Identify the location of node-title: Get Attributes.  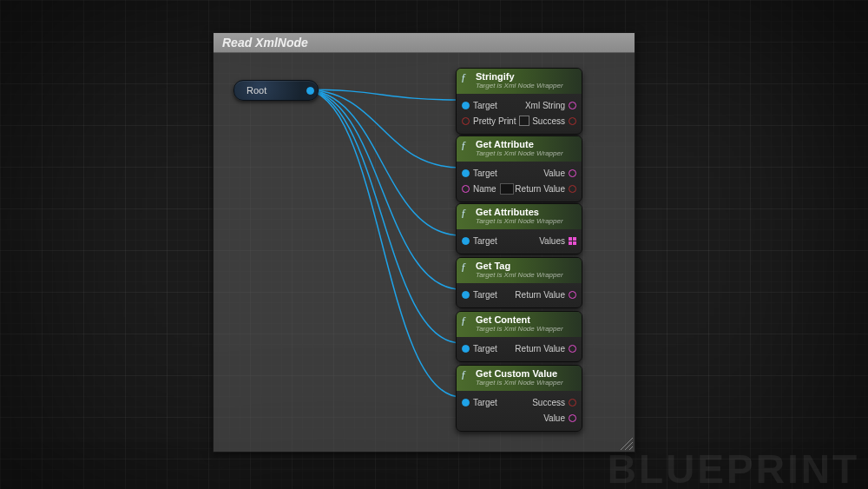
(526, 212).